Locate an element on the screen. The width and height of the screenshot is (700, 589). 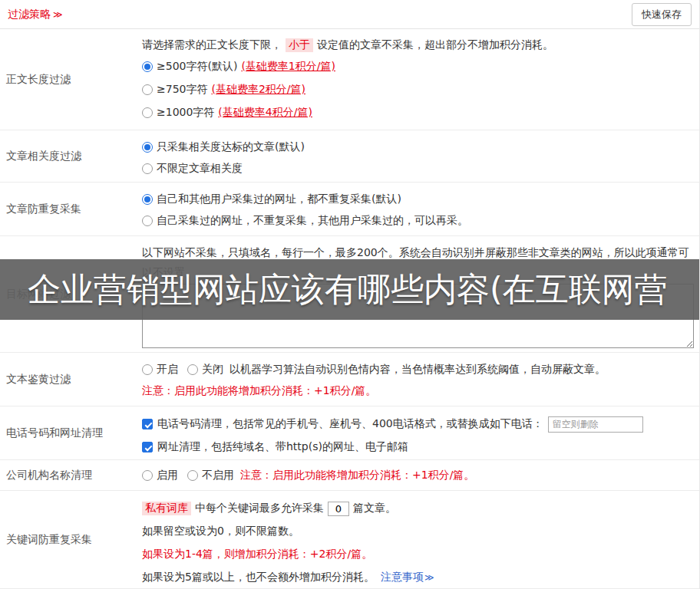
option-text: 自己和其他用户采集过的网址，都不重复采集(默认) is located at coordinates (279, 199).